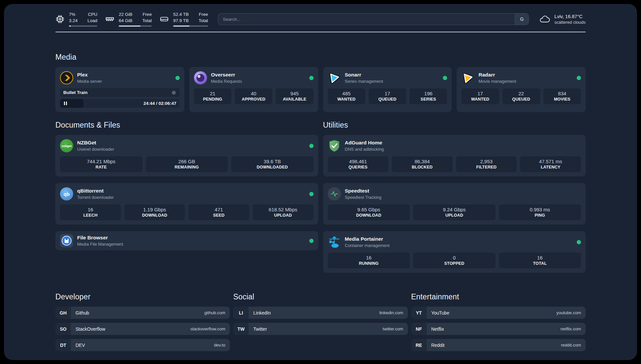 Image resolution: width=641 pixels, height=364 pixels. What do you see at coordinates (468, 78) in the screenshot?
I see `radarr-icon` at bounding box center [468, 78].